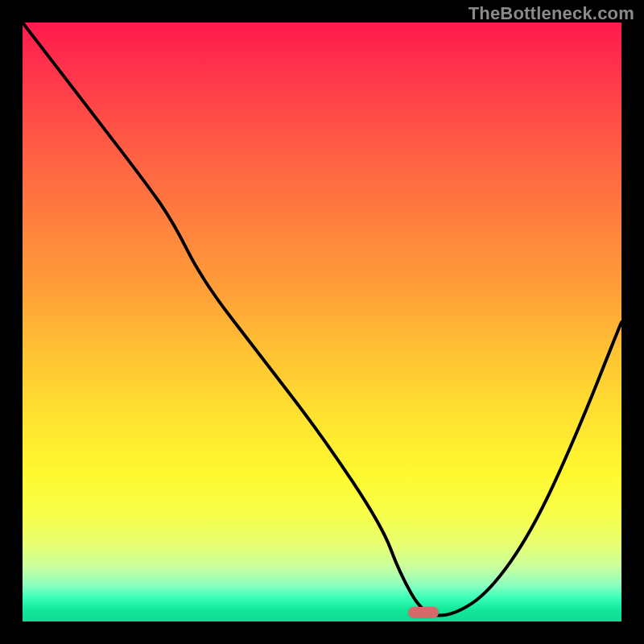  What do you see at coordinates (551, 14) in the screenshot?
I see `watermark-label: TheBottleneck.com` at bounding box center [551, 14].